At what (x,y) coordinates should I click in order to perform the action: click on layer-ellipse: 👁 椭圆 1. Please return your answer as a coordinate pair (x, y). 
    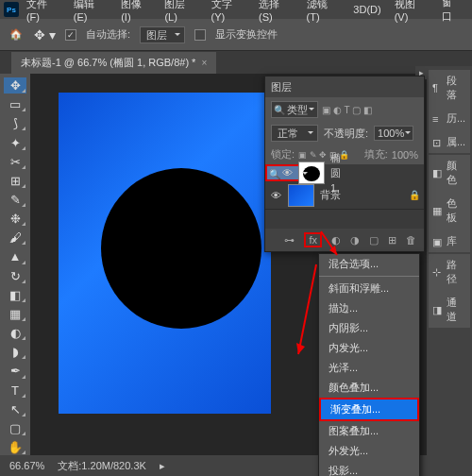
    Looking at the image, I should click on (289, 173).